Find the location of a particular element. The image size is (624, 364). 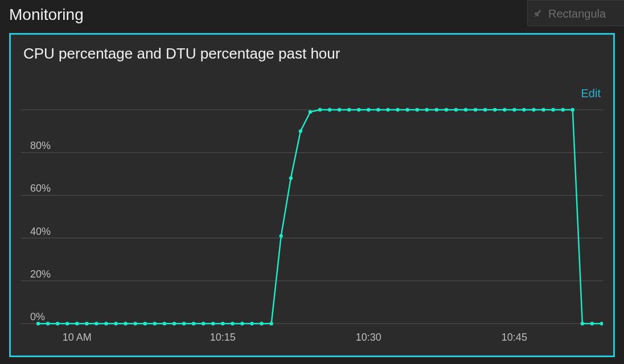

y-tick-label: 100% is located at coordinates (43, 107).